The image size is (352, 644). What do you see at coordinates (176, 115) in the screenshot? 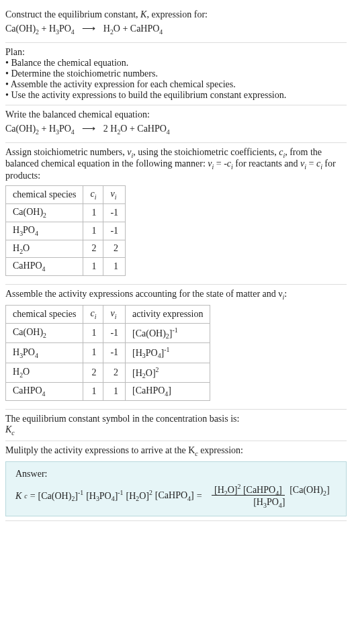
I see `balanced-title: Write the balanced chemical equation:` at bounding box center [176, 115].